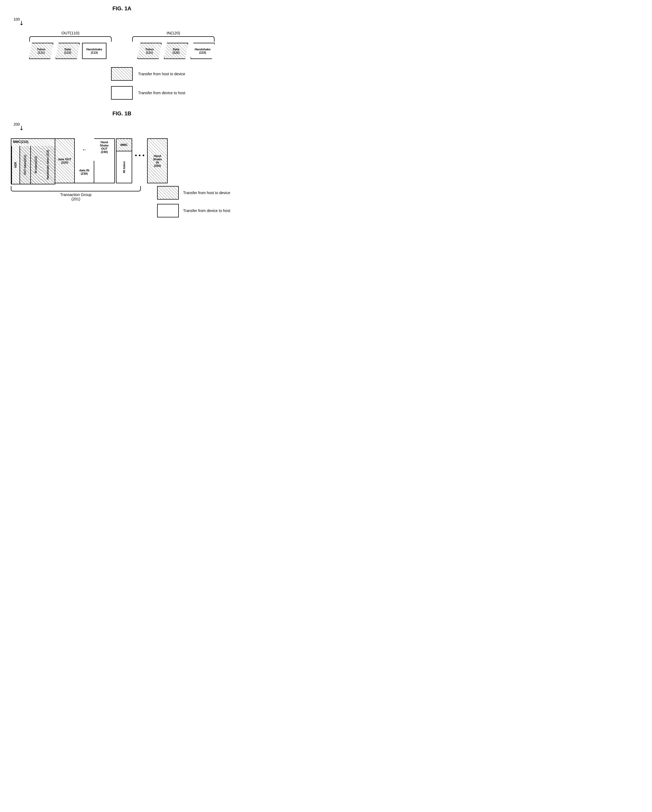 This screenshot has height=812, width=652. What do you see at coordinates (104, 147) in the screenshot?
I see `handshake-out-label: HandShakeOUT(240)` at bounding box center [104, 147].